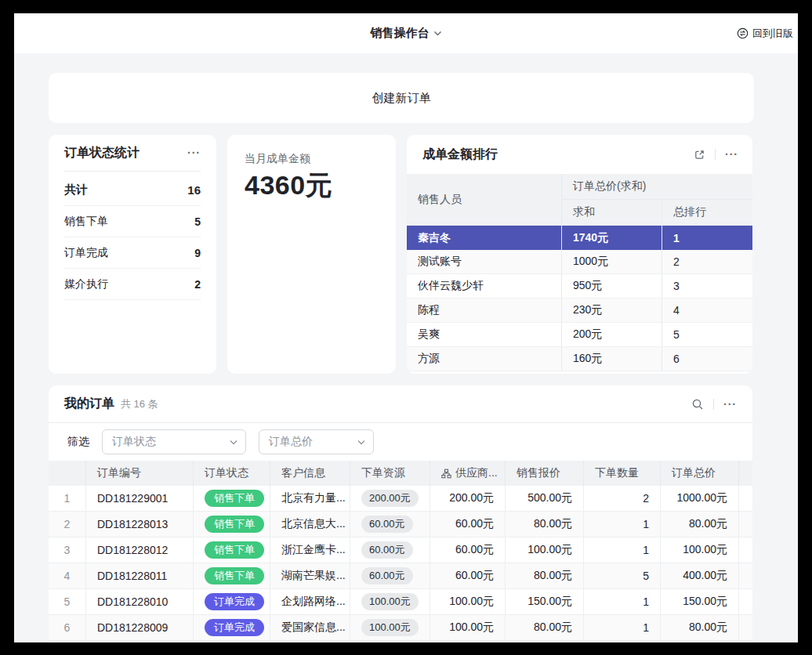 The width and height of the screenshot is (812, 655). Describe the element at coordinates (447, 473) in the screenshot. I see `sitemap-icon` at that location.